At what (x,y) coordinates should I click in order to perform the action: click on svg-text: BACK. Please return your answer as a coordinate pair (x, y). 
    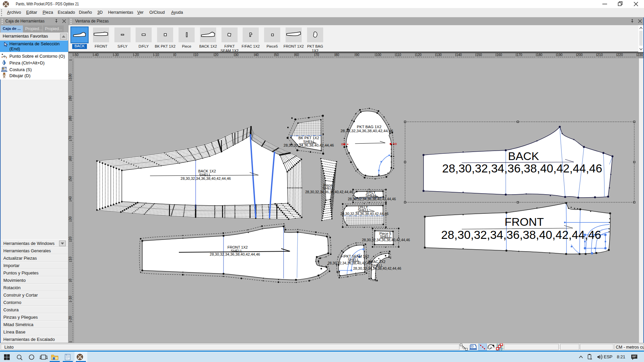
    Looking at the image, I should click on (524, 156).